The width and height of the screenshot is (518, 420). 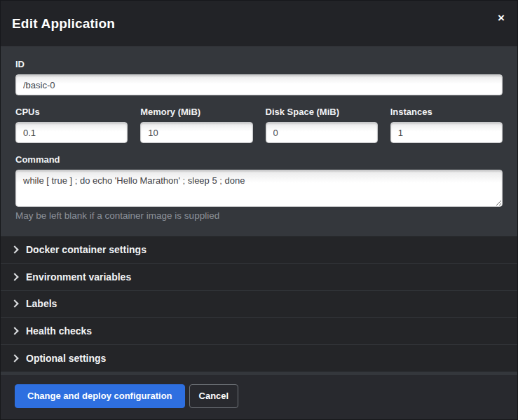 I want to click on instances-input, so click(x=447, y=133).